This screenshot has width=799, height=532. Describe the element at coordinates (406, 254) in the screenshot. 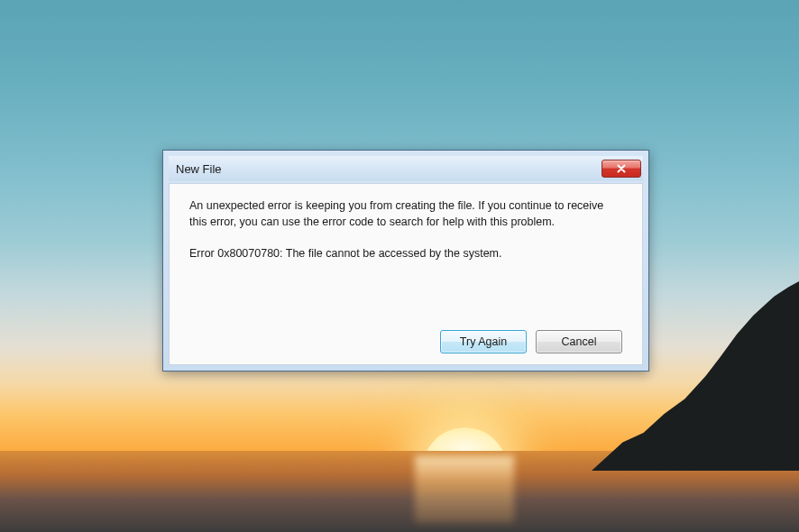

I see `error-code-line: Error 0x80070780: The file cannot be acc…` at that location.